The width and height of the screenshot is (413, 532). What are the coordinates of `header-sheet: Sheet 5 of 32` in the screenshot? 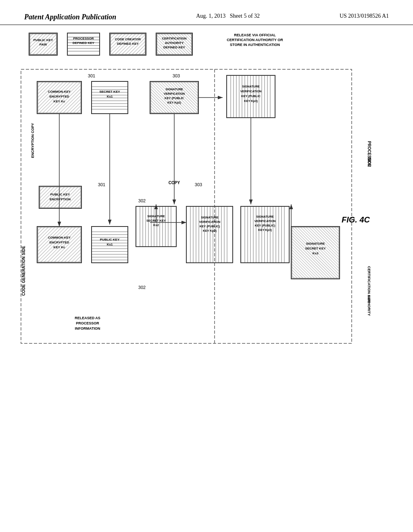 It's located at (245, 16).